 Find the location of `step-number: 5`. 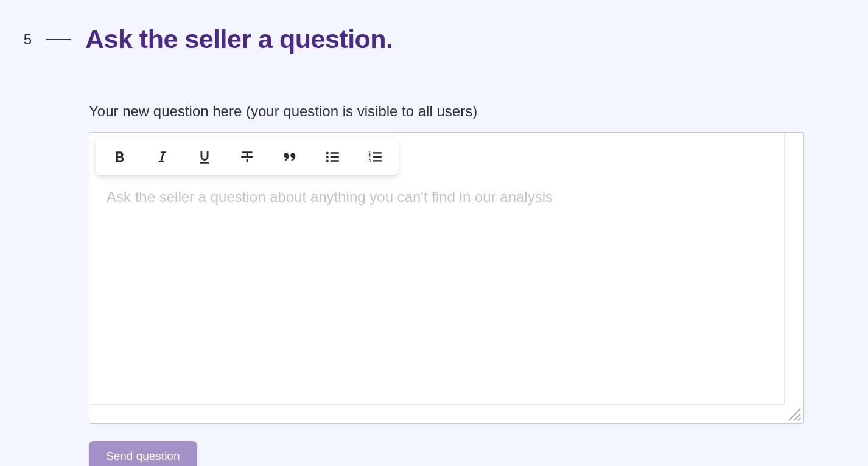

step-number: 5 is located at coordinates (27, 40).